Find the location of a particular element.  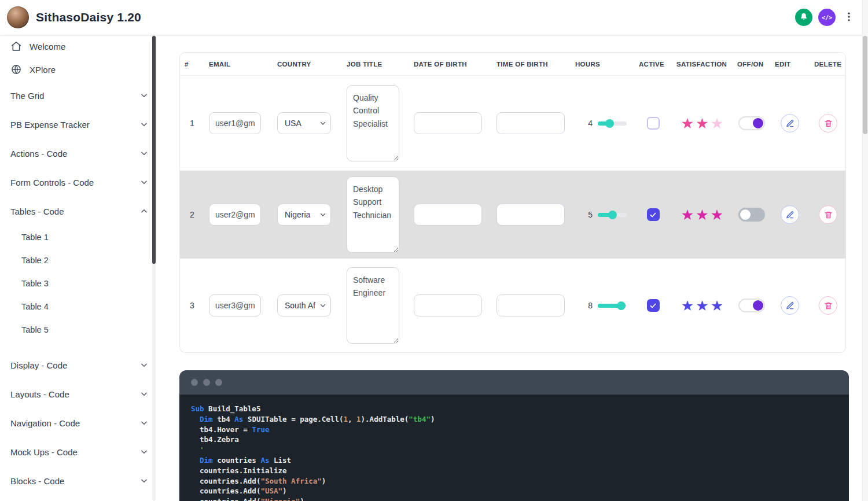

sidebar-item-layouts-code: Layouts - Code is located at coordinates (81, 394).